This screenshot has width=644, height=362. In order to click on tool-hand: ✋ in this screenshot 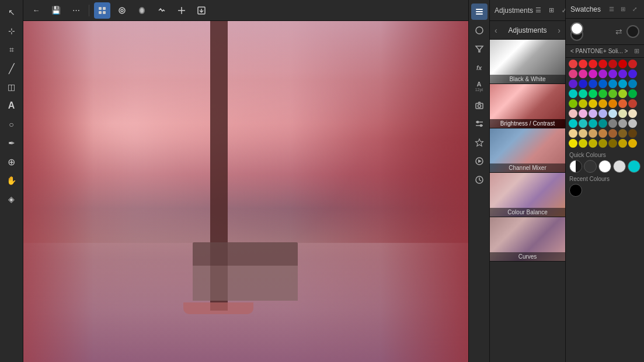, I will do `click(12, 180)`.